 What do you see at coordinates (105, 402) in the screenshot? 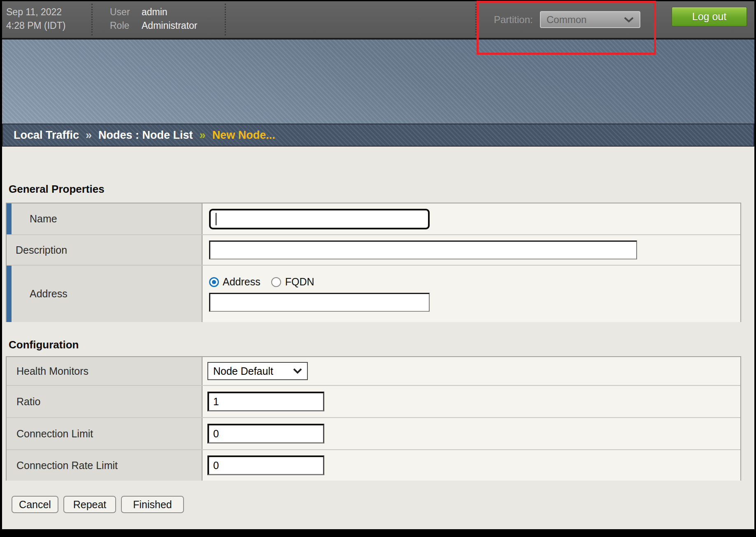
I see `ratio-label-cell: Ratio` at bounding box center [105, 402].